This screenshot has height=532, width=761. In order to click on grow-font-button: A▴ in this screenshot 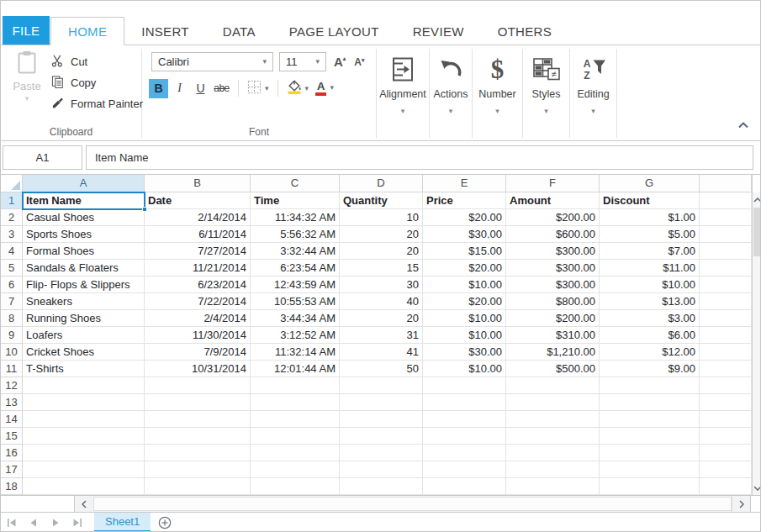, I will do `click(340, 62)`.